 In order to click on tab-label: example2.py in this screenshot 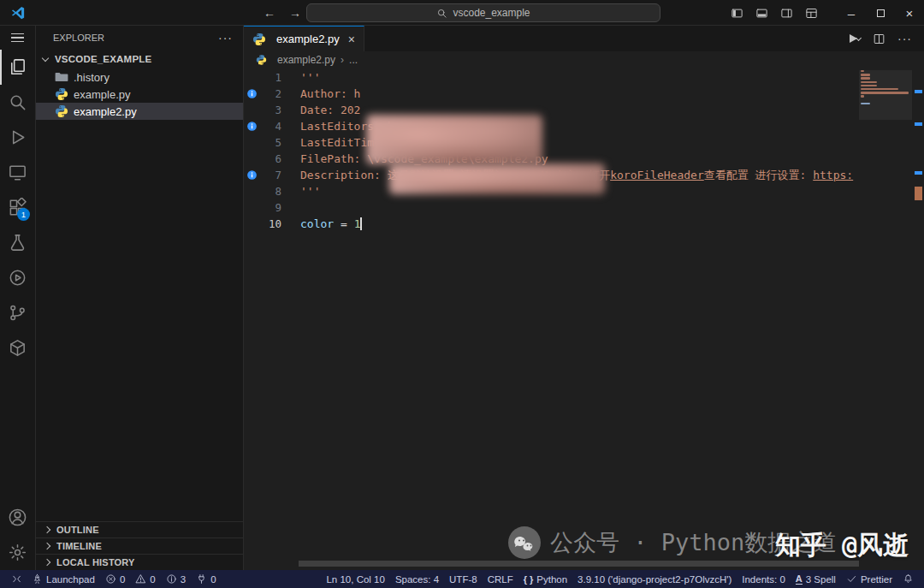, I will do `click(308, 39)`.